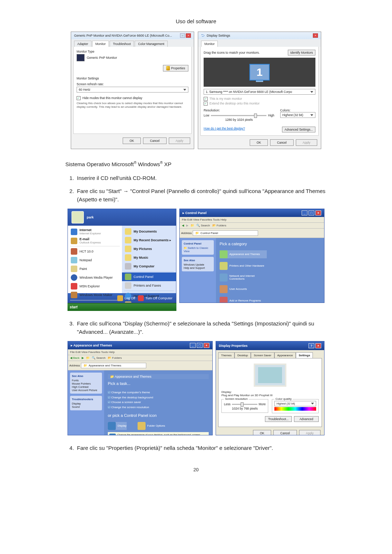 This screenshot has width=392, height=554. What do you see at coordinates (183, 226) in the screenshot?
I see `back-icon: ◀` at bounding box center [183, 226].